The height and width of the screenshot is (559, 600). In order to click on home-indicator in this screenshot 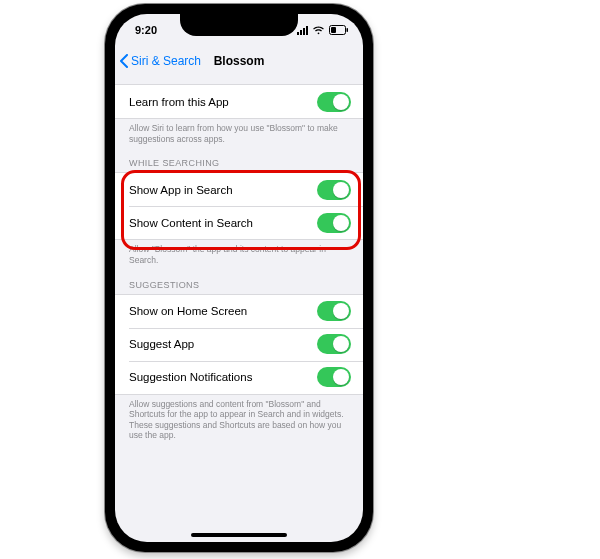, I will do `click(239, 535)`.